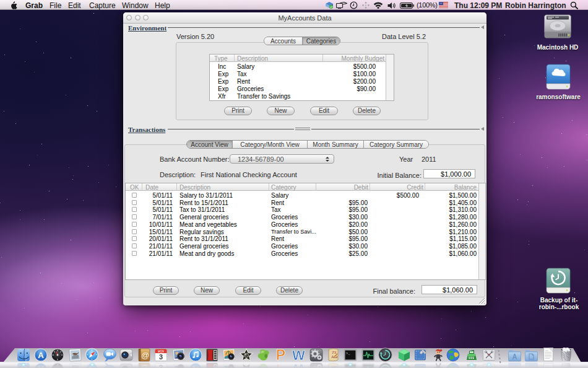  Describe the element at coordinates (41, 356) in the screenshot. I see `svg-text: A` at that location.